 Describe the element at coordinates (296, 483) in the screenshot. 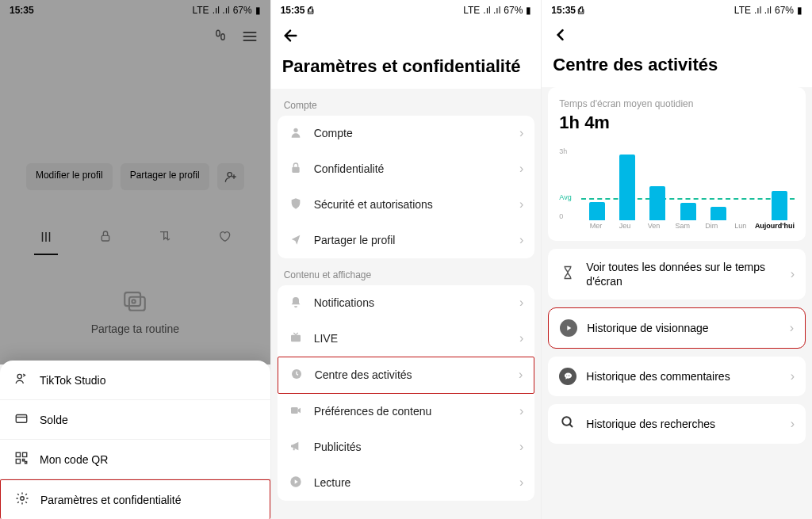

I see `play-icon` at that location.